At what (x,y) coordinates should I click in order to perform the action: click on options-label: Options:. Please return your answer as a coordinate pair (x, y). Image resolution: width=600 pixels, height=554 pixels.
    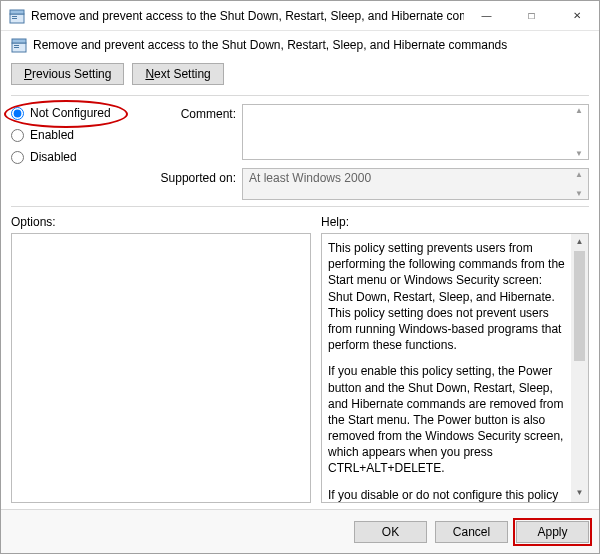
    Looking at the image, I should click on (161, 222).